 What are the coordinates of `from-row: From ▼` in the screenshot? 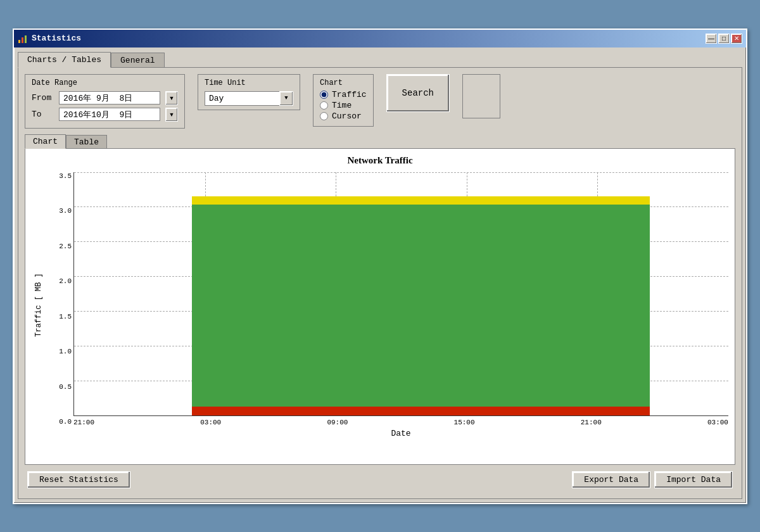 It's located at (105, 98).